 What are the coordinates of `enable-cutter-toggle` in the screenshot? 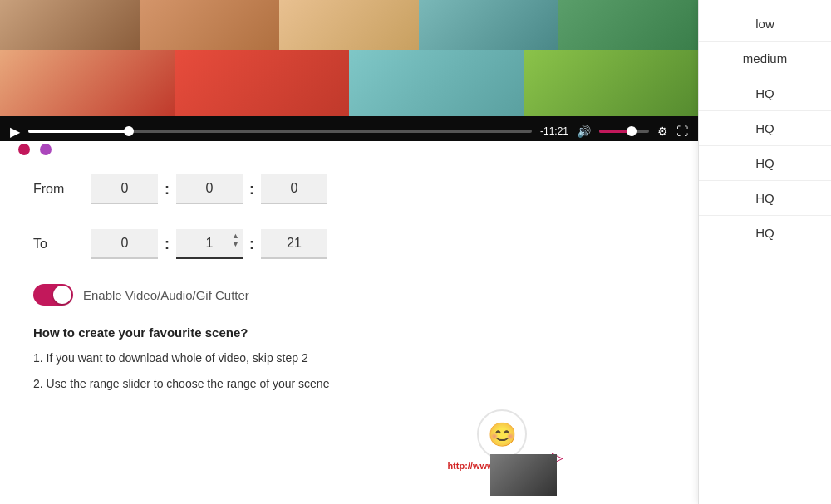 It's located at (53, 295).